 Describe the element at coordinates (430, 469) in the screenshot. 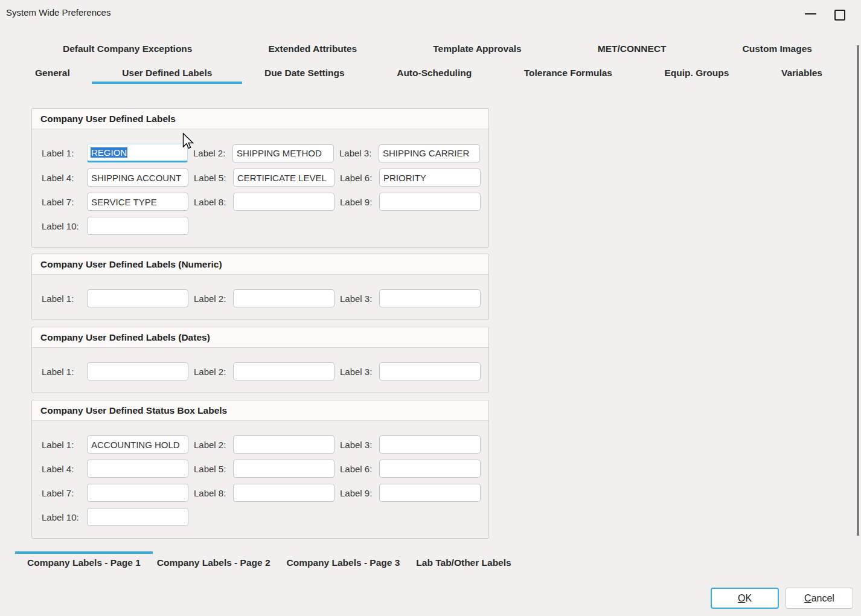

I see `status-label-6-input` at that location.